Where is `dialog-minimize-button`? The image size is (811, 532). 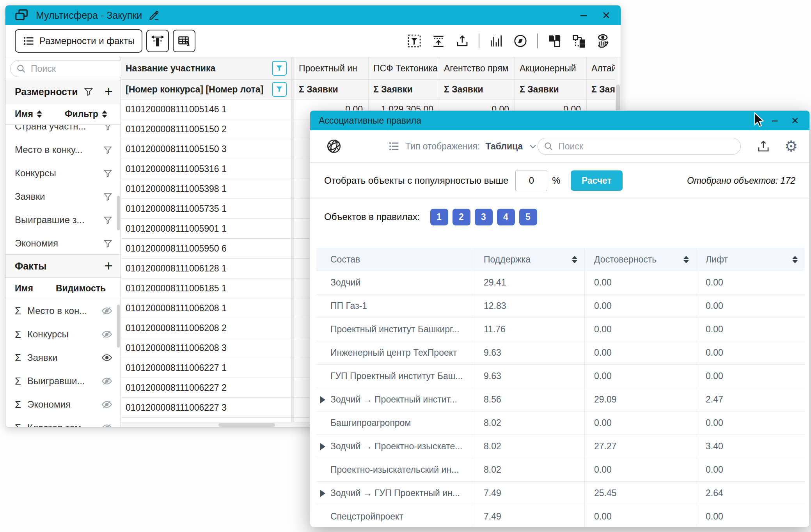
dialog-minimize-button is located at coordinates (775, 121).